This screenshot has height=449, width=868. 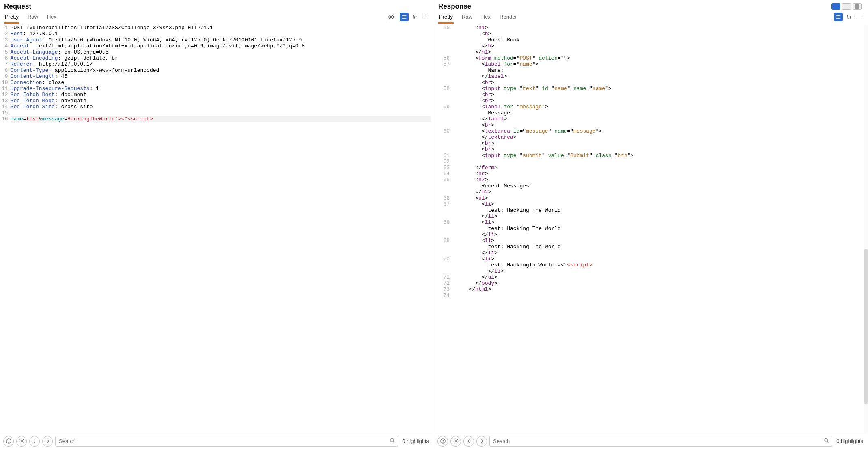 What do you see at coordinates (661, 88) in the screenshot?
I see `code-line: <input type="text" id="name" name="name"…` at bounding box center [661, 88].